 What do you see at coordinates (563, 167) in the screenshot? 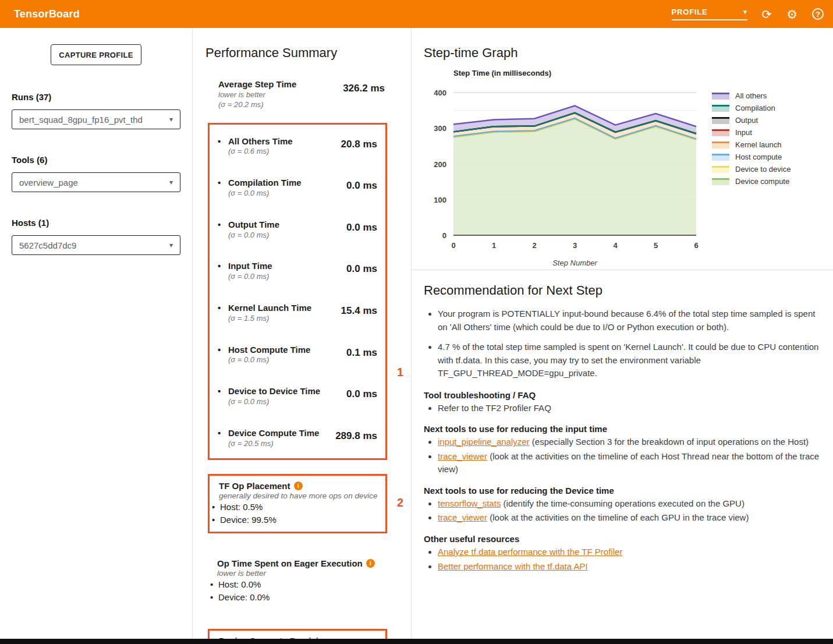
I see `step-time-chart: Step Time (in milliseconds)0100200300400…` at bounding box center [563, 167].